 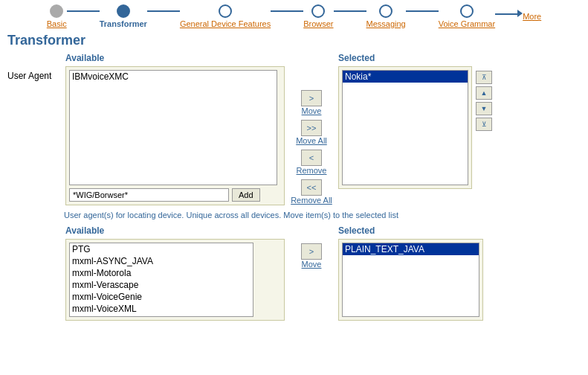 What do you see at coordinates (161, 315) in the screenshot?
I see `list-item: mxml-avantgo` at bounding box center [161, 315].